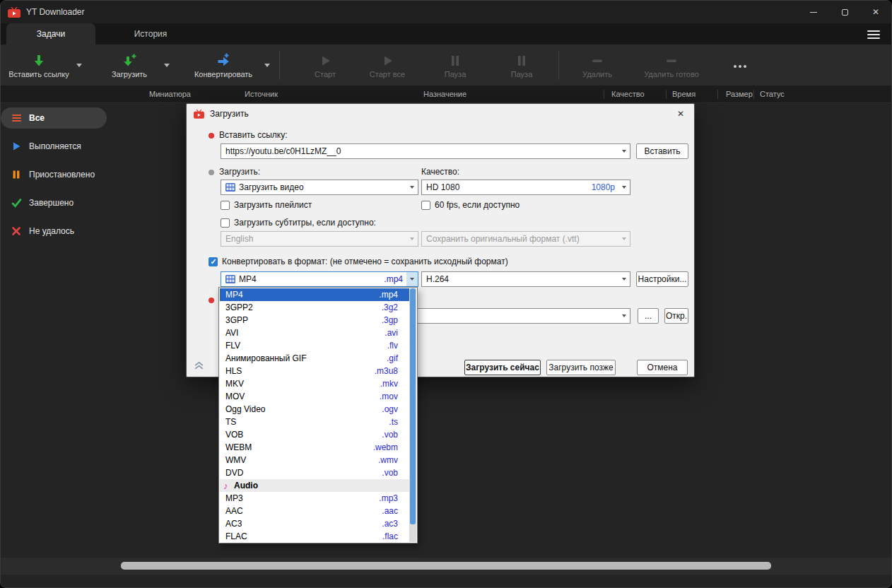 Image resolution: width=892 pixels, height=588 pixels. What do you see at coordinates (446, 65) in the screenshot?
I see `toolbar: Вставить ссылку Загрузить Конвертировать…` at bounding box center [446, 65].